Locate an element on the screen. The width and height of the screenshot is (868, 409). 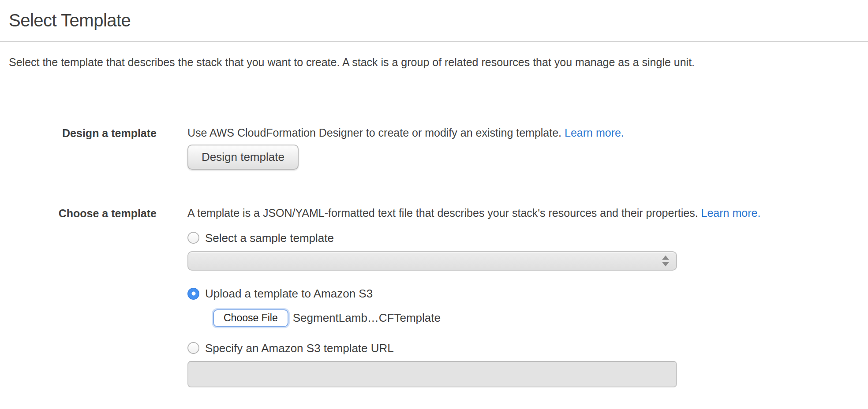
file-input-row: Choose File SegmentLamb…CFTemplate is located at coordinates (541, 318).